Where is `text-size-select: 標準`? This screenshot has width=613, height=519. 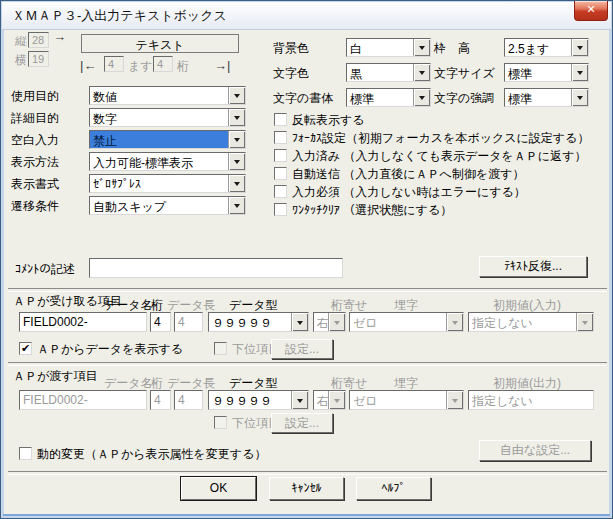 text-size-select: 標準 is located at coordinates (546, 72).